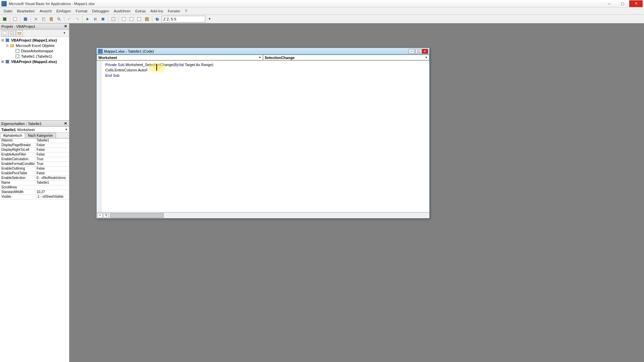 Image resolution: width=644 pixels, height=362 pixels. I want to click on position-dropdown: ▼, so click(210, 19).